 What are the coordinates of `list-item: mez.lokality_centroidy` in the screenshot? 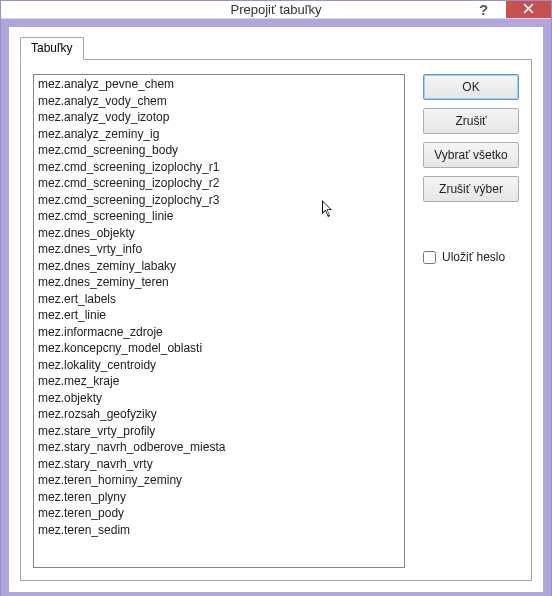 It's located at (219, 366).